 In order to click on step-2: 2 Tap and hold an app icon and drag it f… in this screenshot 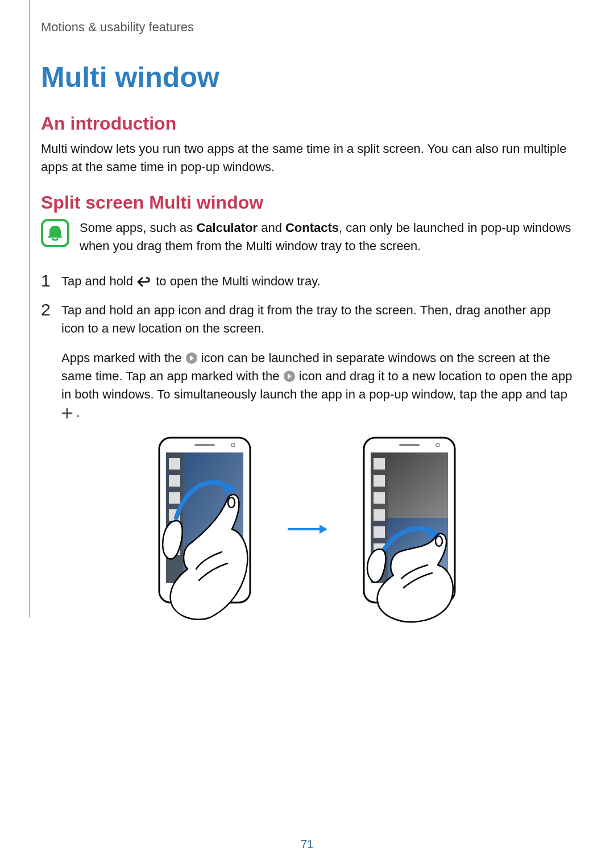, I will do `click(307, 319)`.